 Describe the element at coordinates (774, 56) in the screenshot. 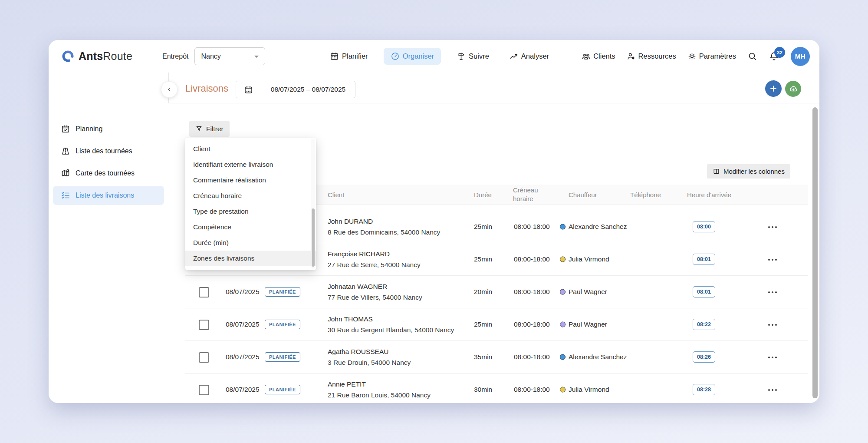

I see `notifications-button: 32` at that location.